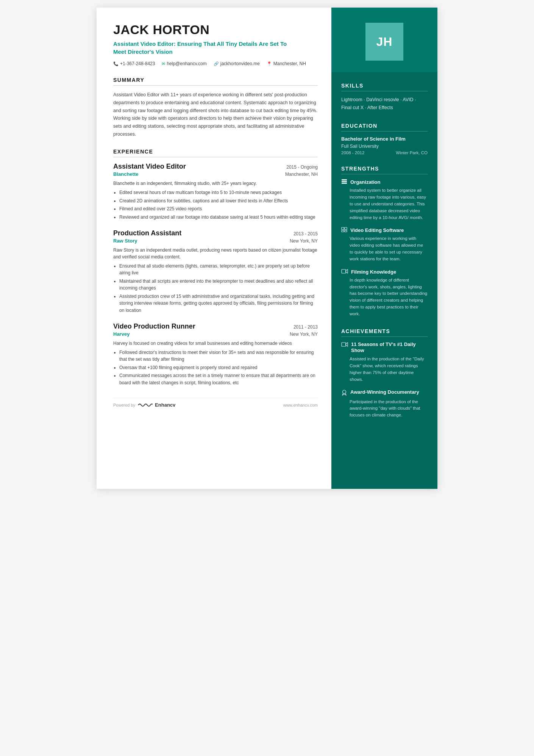  Describe the element at coordinates (215, 272) in the screenshot. I see `job-2: Production Assistant 2013 - 2015 Raw Sto…` at that location.